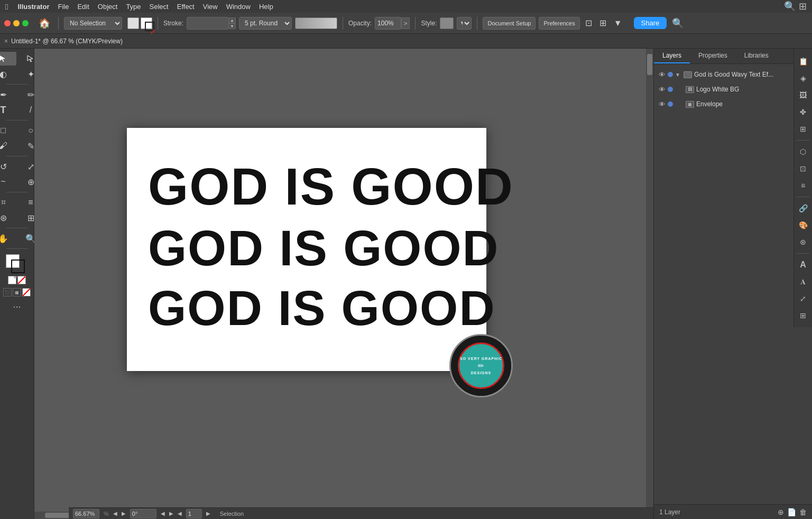  Describe the element at coordinates (8, 218) in the screenshot. I see `symbol-spray-btn: ⊛` at that location.